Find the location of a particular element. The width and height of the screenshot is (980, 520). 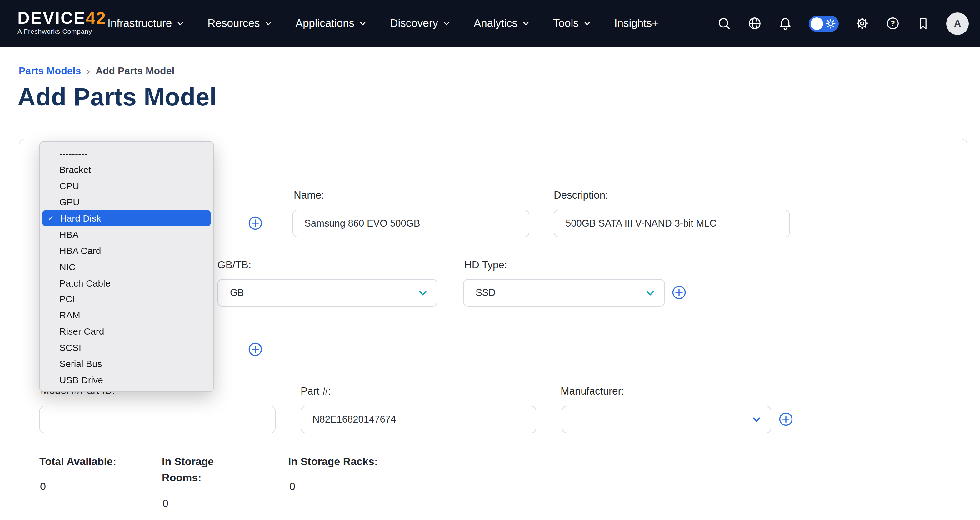

dropdown-option: Riser Card is located at coordinates (127, 331).